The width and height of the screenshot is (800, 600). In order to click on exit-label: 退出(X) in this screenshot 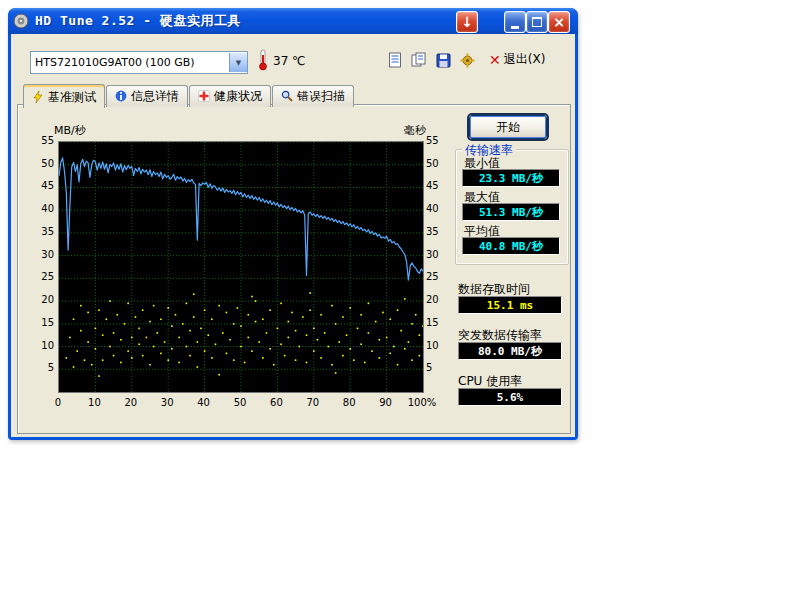, I will do `click(525, 60)`.